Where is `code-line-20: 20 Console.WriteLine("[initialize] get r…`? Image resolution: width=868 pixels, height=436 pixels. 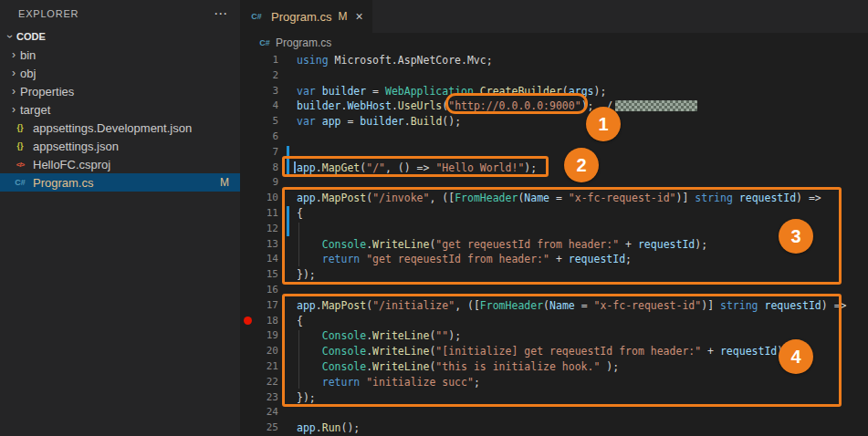
code-line-20: 20 Console.WriteLine("[initialize] get r… is located at coordinates (554, 352).